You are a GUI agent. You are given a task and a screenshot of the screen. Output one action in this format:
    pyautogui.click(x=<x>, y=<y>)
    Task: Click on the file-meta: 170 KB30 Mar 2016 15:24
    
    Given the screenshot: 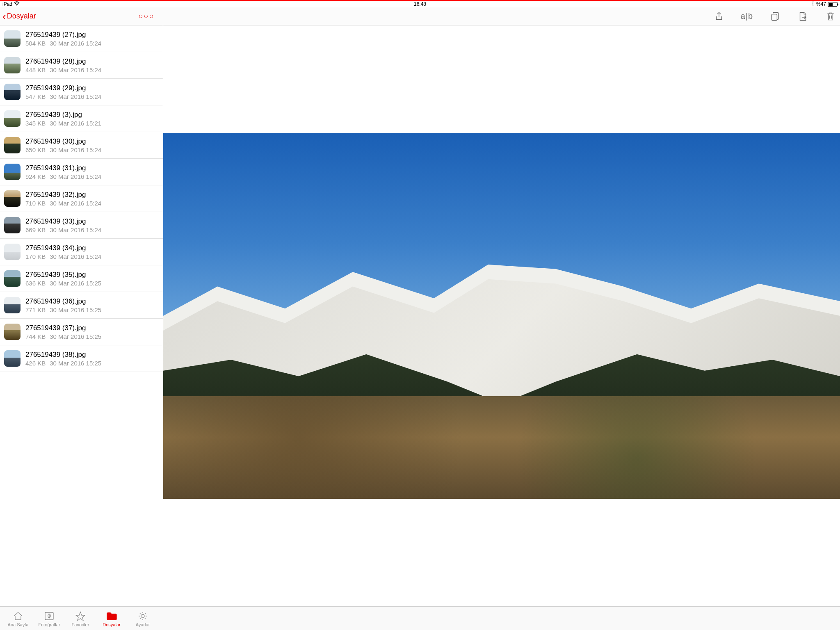 What is the action you would take?
    pyautogui.click(x=93, y=257)
    